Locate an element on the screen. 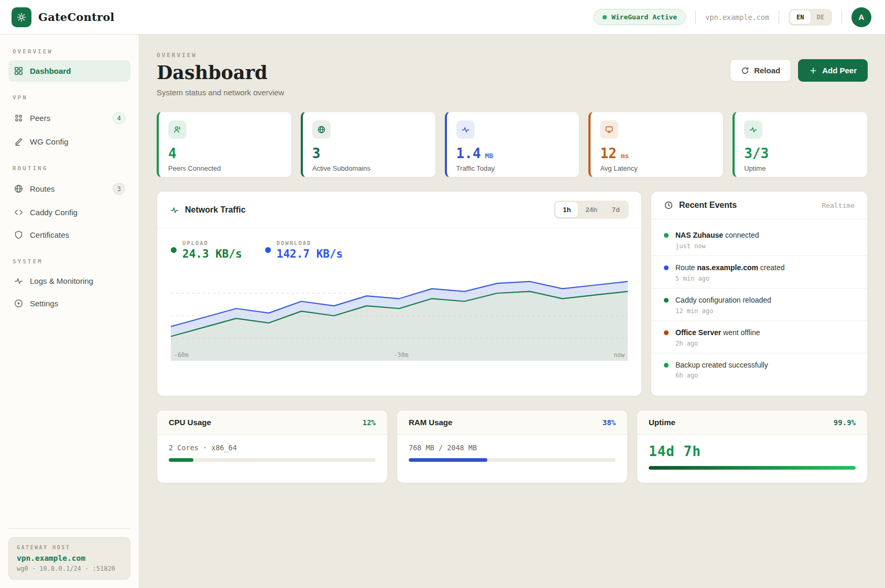 This screenshot has height=588, width=885. language-toggle: EN DE is located at coordinates (810, 17).